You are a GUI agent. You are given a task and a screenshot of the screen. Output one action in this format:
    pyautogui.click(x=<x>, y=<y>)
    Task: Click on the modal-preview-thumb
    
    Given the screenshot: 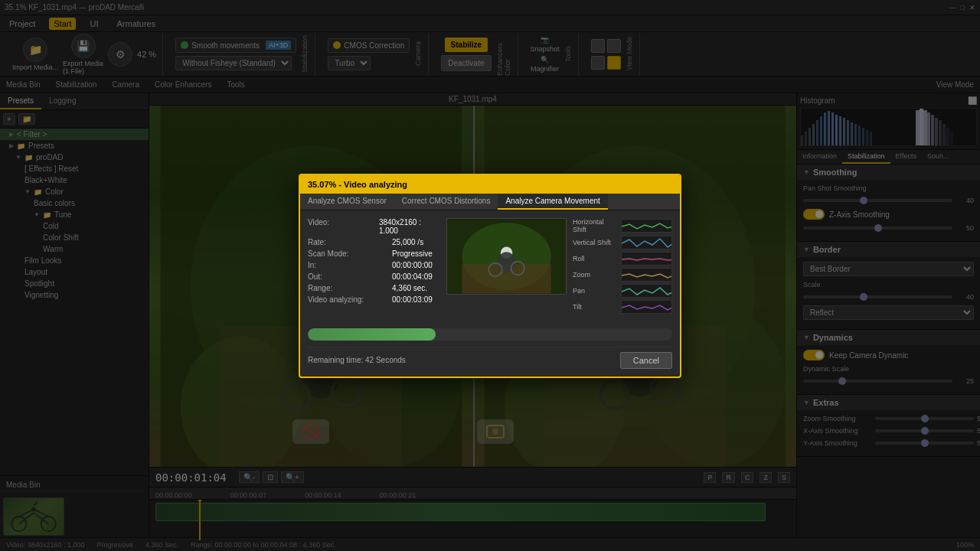 What is the action you would take?
    pyautogui.click(x=507, y=256)
    